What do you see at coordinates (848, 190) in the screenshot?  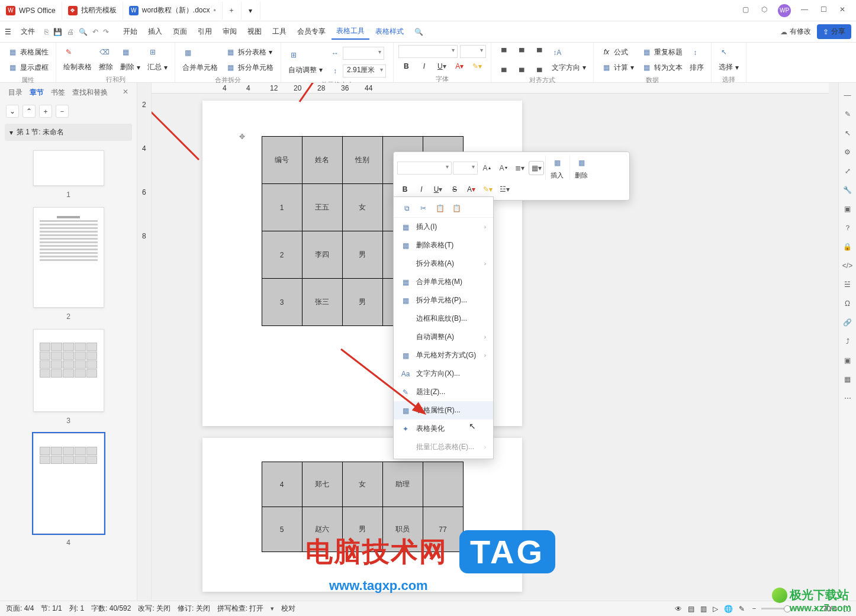 I see `wrench-icon: 🔧` at bounding box center [848, 190].